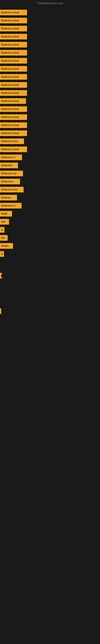 Image resolution: width=100 pixels, height=644 pixels. Describe the element at coordinates (50, 276) in the screenshot. I see `bar-row: ▌` at that location.